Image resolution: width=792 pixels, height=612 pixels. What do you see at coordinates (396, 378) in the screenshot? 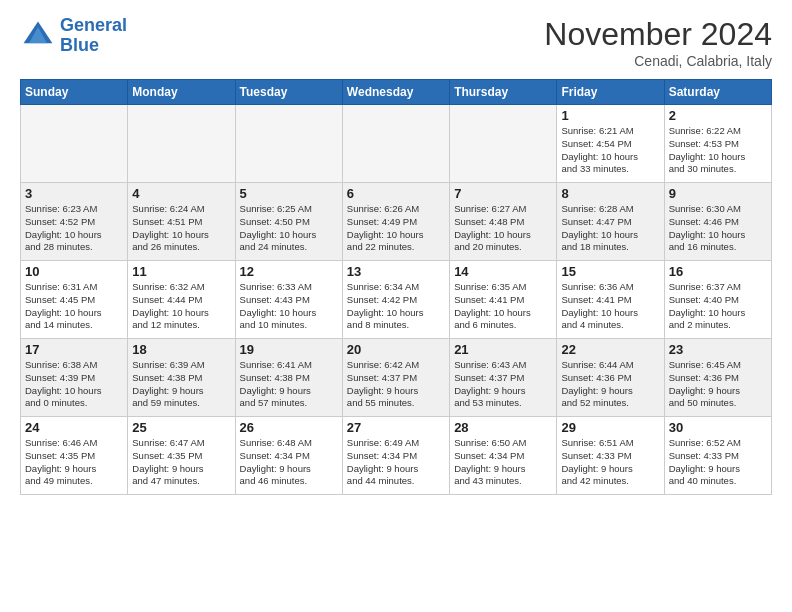
I see `calendar-week-row: 17Sunrise: 6:38 AM Sunset: 4:39 PM Dayli…` at bounding box center [396, 378].